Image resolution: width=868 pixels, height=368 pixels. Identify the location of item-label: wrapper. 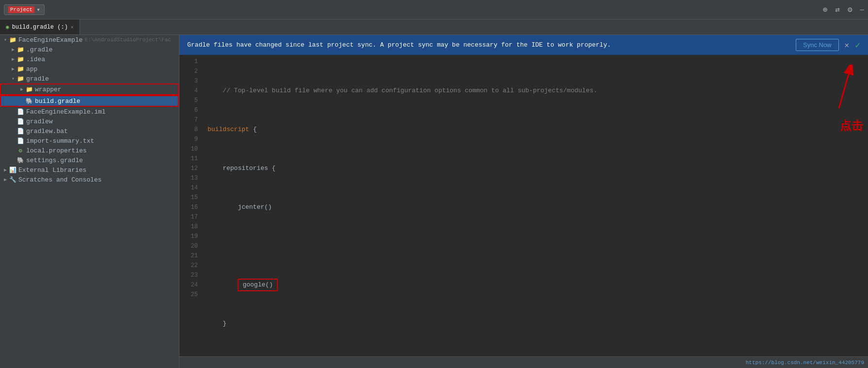
(48, 89).